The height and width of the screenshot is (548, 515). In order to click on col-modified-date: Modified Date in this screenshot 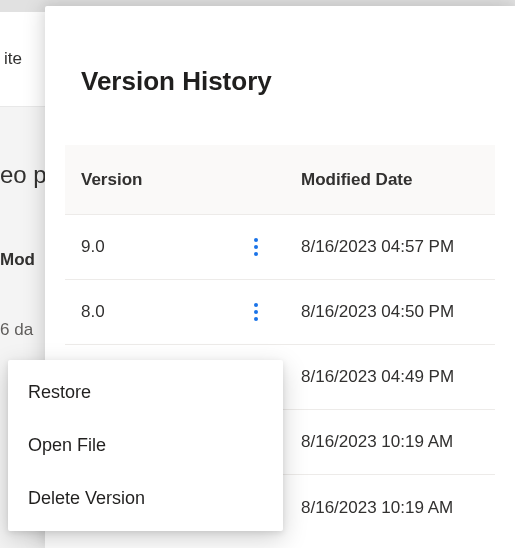, I will do `click(398, 180)`.